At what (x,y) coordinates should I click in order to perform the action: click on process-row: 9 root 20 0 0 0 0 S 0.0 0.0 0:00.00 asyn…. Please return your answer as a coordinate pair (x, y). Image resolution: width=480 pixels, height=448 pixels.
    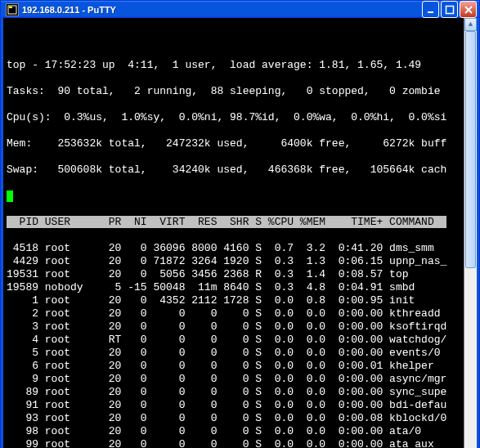
    Looking at the image, I should click on (234, 379).